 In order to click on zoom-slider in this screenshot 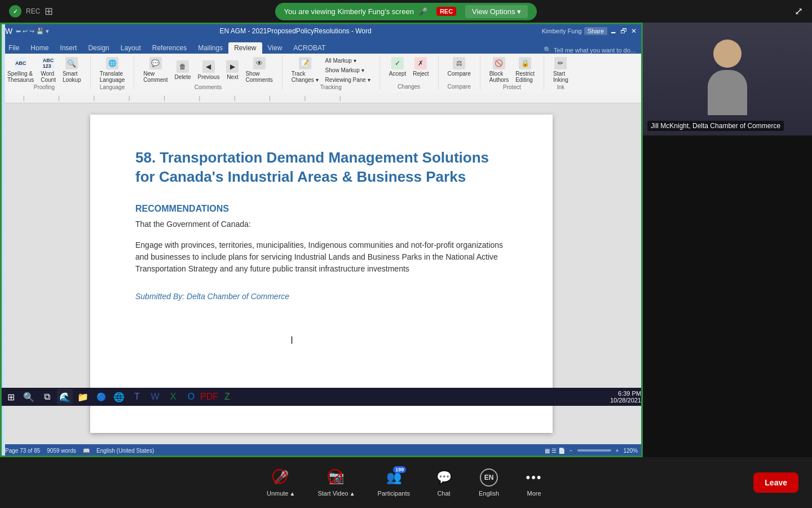, I will do `click(594, 450)`.